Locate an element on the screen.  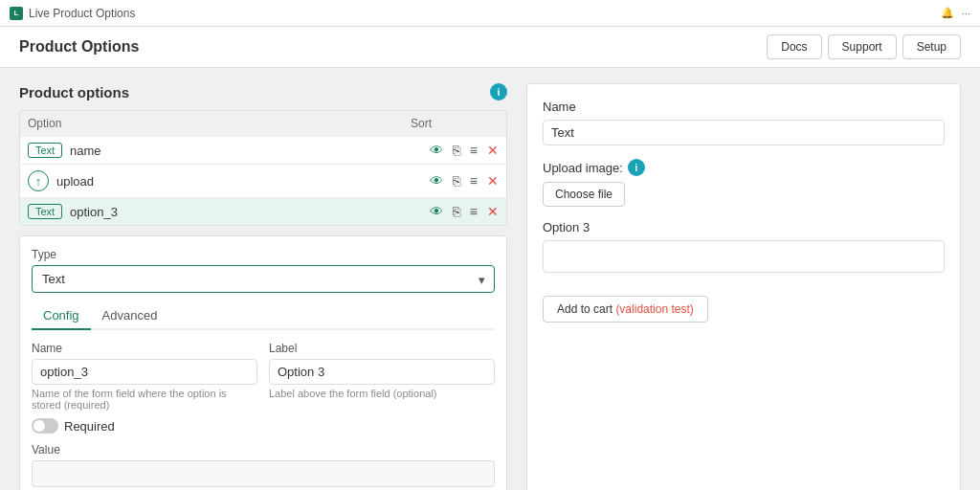
label-field-hint: Label above the form field (optional) is located at coordinates (382, 393).